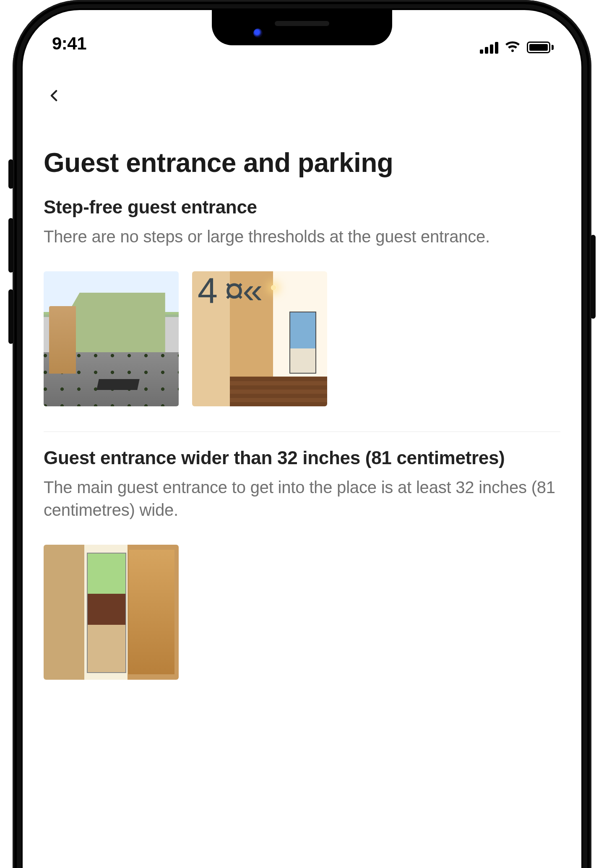 The width and height of the screenshot is (604, 868). What do you see at coordinates (302, 28) in the screenshot?
I see `phone-notch` at bounding box center [302, 28].